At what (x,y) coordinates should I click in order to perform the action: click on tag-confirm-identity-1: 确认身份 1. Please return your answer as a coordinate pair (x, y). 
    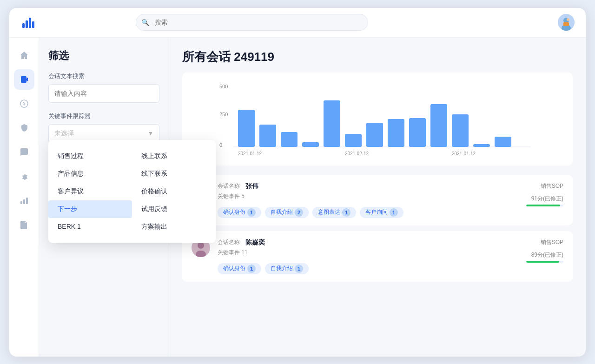
    Looking at the image, I should click on (239, 212).